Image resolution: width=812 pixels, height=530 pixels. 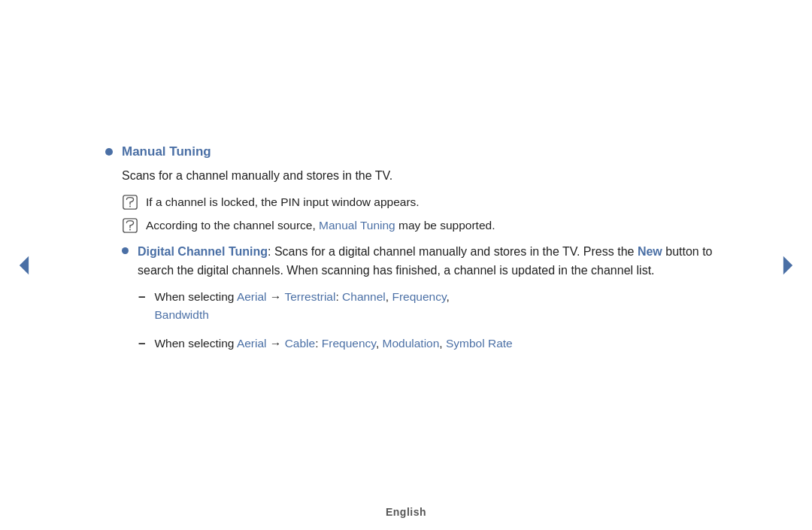 What do you see at coordinates (283, 201) in the screenshot?
I see `note-text-1: If a channel is locked, the PIN input wi…` at bounding box center [283, 201].